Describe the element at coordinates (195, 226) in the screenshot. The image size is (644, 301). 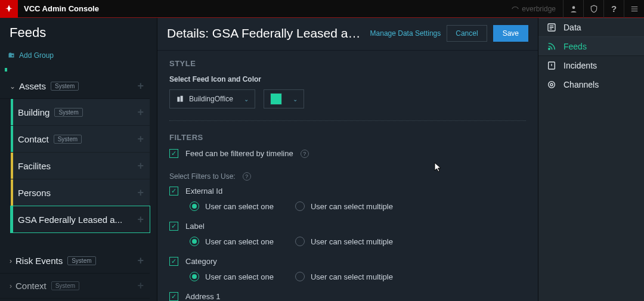
I see `filter-name: Label` at that location.